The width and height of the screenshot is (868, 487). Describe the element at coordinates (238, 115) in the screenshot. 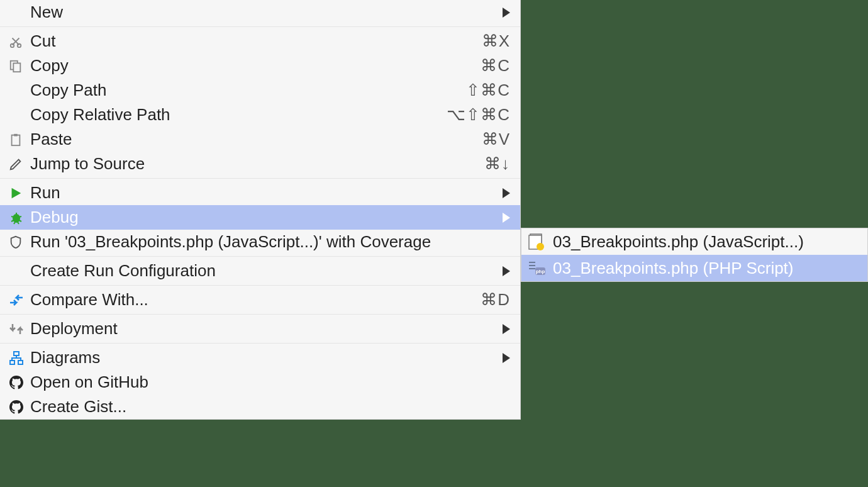

I see `menu-label: Copy Relative Path` at that location.